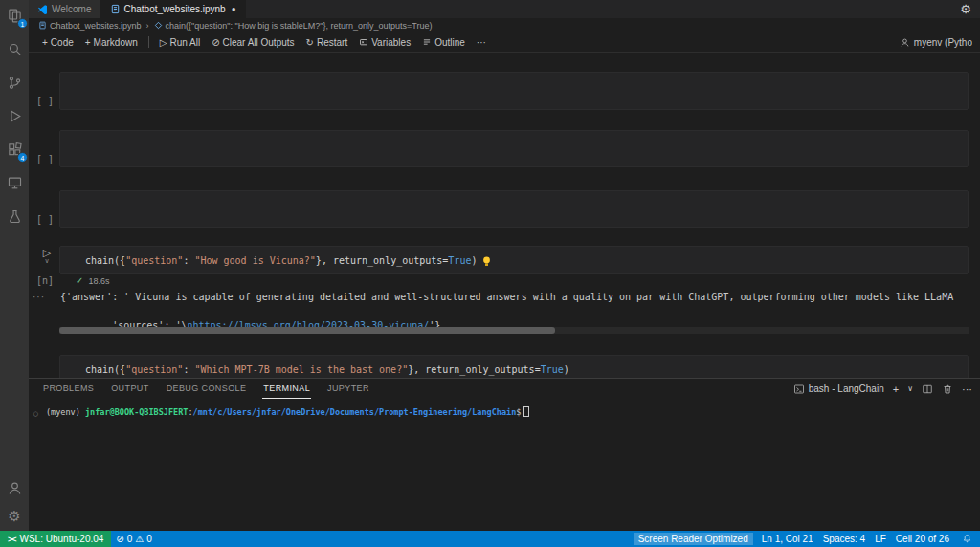 This screenshot has width=980, height=547. What do you see at coordinates (90, 26) in the screenshot?
I see `breadcrumb-file: Chatbot_websites.ipynb` at bounding box center [90, 26].